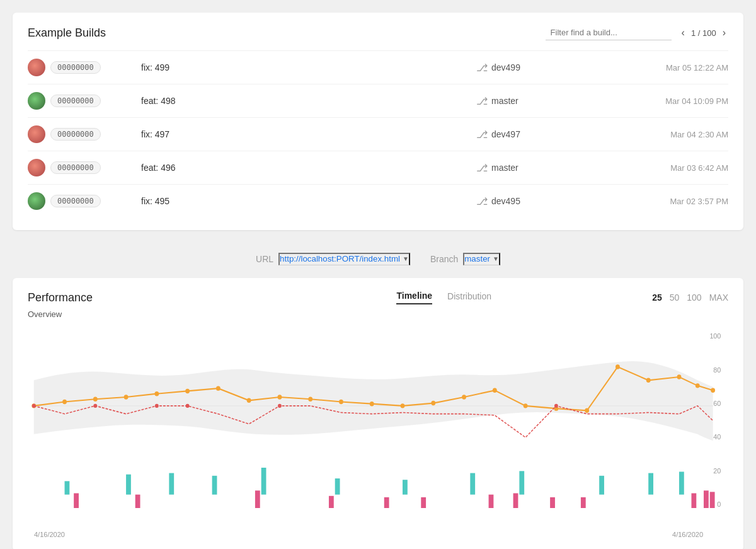 The height and width of the screenshot is (549, 756). I want to click on url-filter-item: URL http://localhost:PORT/index.html ▼, so click(333, 259).